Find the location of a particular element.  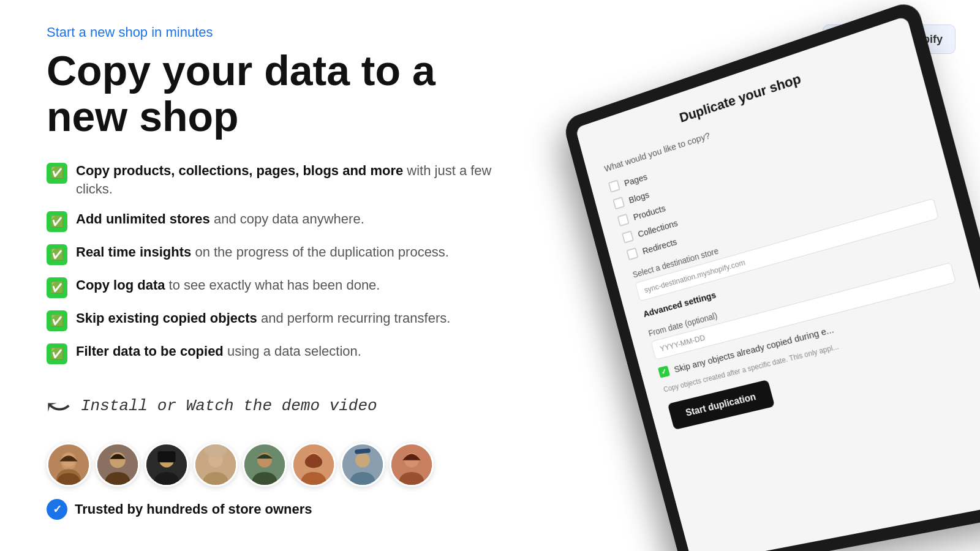

check-icon-4: ✅ is located at coordinates (57, 288).